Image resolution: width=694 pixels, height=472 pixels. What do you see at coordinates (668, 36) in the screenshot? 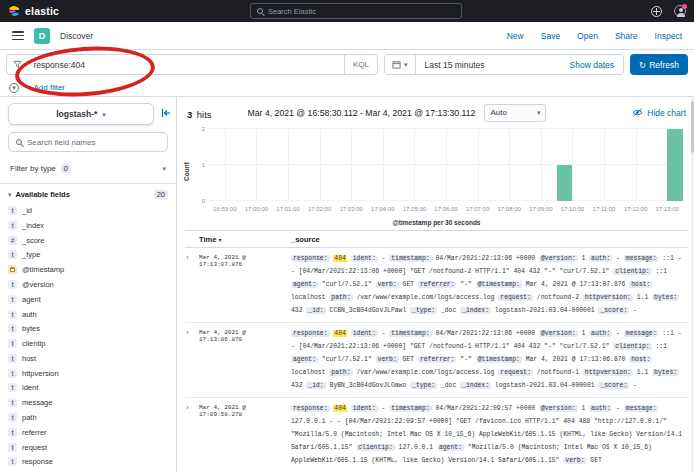
I see `nav-action-inspect: Inspect` at bounding box center [668, 36].